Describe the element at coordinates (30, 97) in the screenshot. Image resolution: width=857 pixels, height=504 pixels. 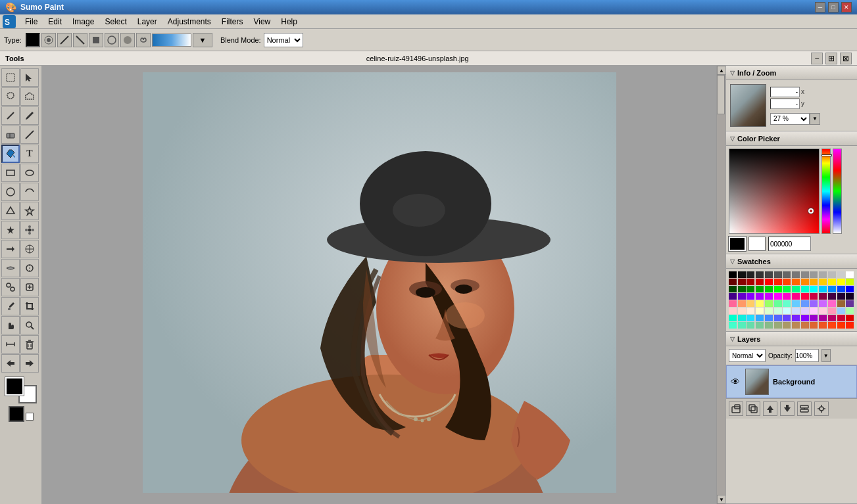
I see `tool-polygon-select` at that location.